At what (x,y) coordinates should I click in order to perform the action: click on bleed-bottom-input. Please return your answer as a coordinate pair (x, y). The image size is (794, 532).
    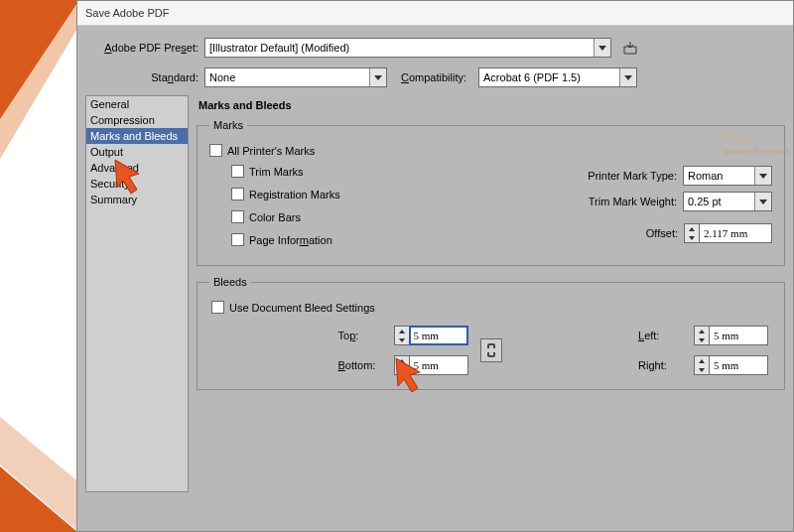
    Looking at the image, I should click on (439, 365).